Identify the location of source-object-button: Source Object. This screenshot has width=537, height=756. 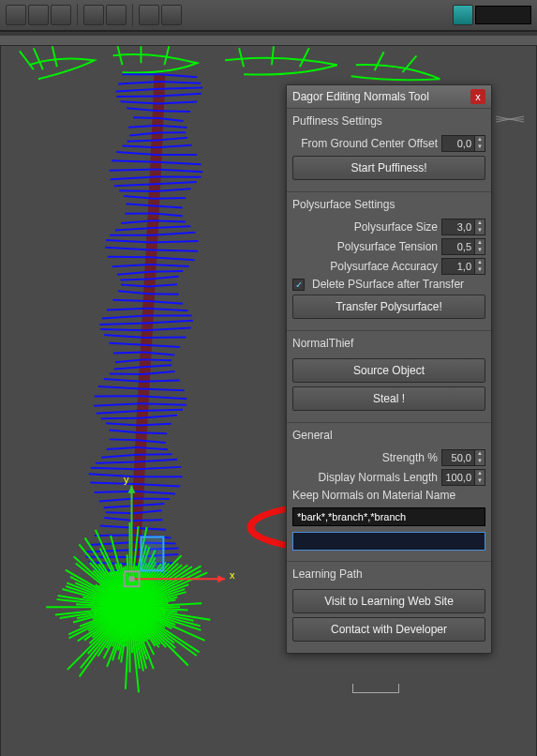
(389, 370).